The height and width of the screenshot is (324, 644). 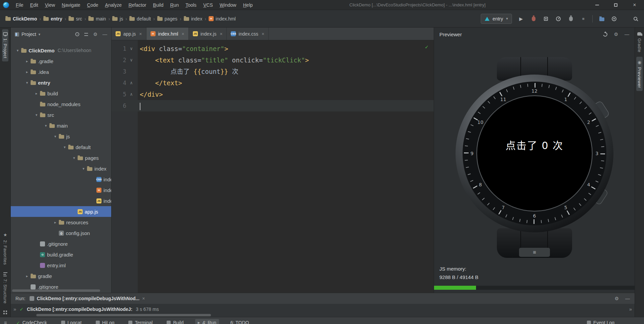 What do you see at coordinates (583, 19) in the screenshot?
I see `stop-button: ■` at bounding box center [583, 19].